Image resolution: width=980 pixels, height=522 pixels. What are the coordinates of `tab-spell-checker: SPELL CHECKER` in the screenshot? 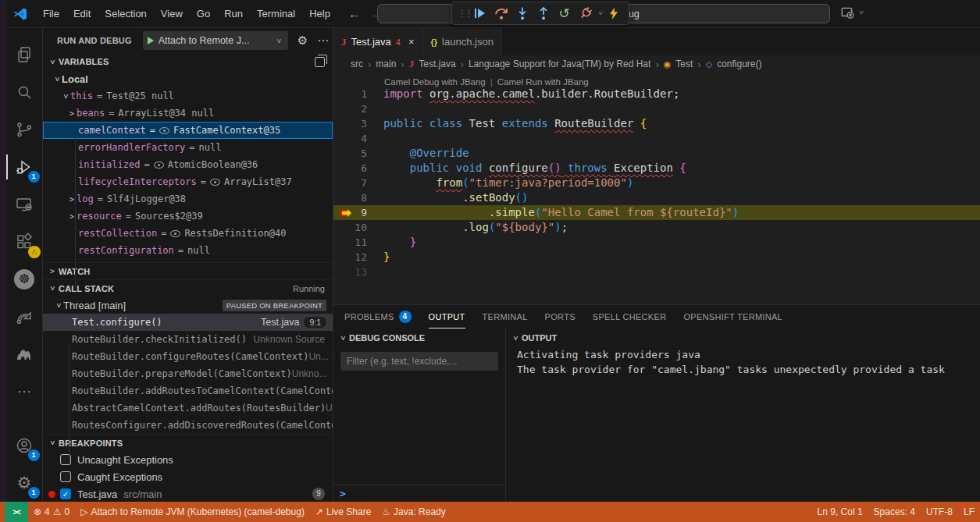 It's located at (629, 317).